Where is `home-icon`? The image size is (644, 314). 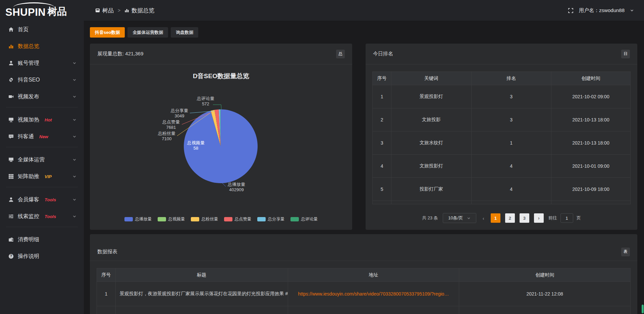 home-icon is located at coordinates (11, 30).